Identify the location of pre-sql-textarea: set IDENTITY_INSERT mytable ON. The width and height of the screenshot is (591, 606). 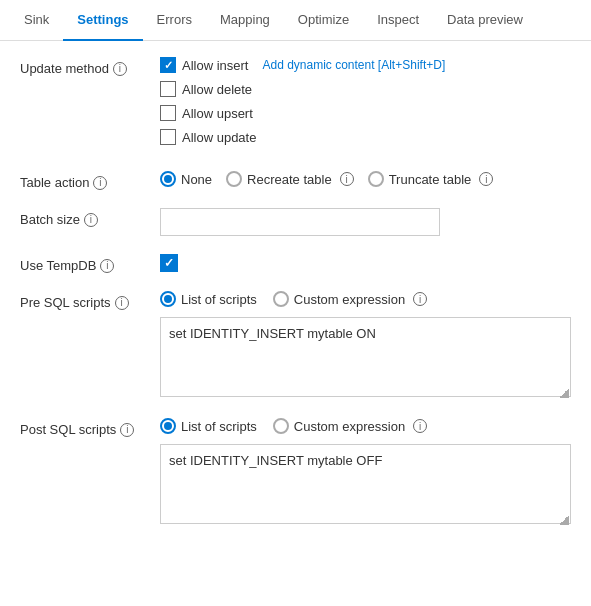
(366, 357).